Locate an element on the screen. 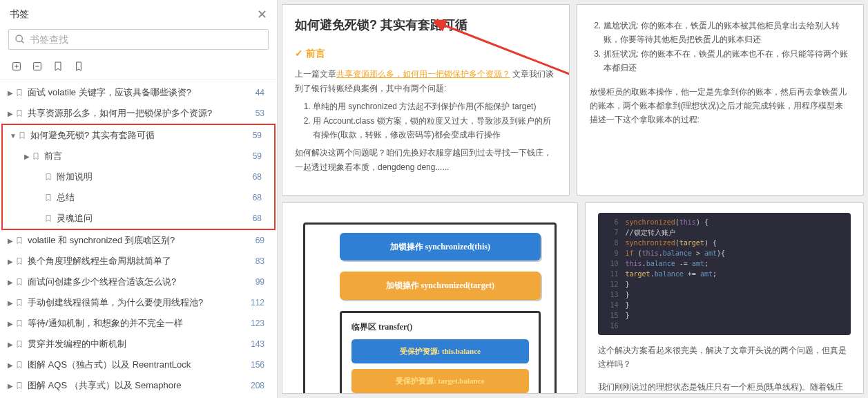 Image resolution: width=868 pixels, height=398 pixels. bookmark-label: 灵魂追问 is located at coordinates (75, 218).